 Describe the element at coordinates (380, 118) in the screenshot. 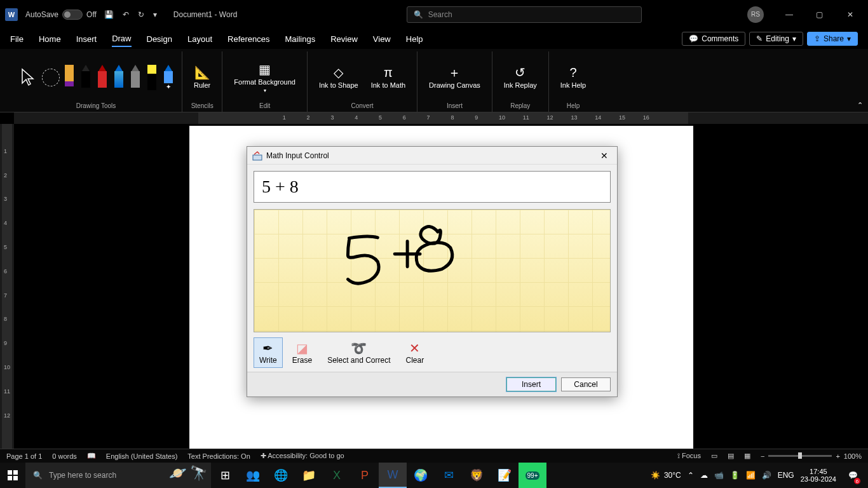

I see `ruler-tick: 5` at that location.